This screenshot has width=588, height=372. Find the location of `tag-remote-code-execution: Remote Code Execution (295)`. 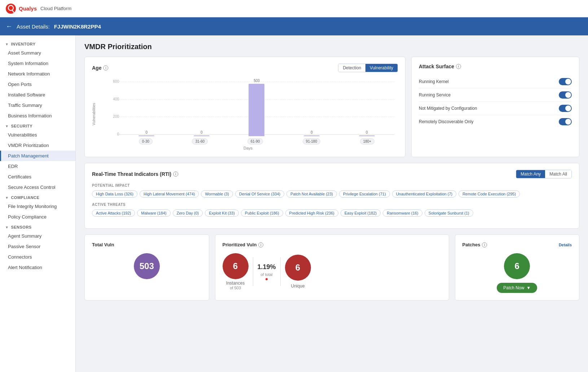

tag-remote-code-execution: Remote Code Execution (295) is located at coordinates (489, 194).